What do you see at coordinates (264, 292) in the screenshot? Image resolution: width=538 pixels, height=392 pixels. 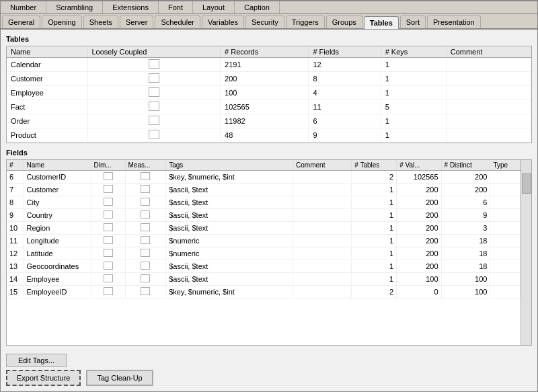 I see `fields-row: 15EmployeeID$key, $numeric, $int20100` at bounding box center [264, 292].